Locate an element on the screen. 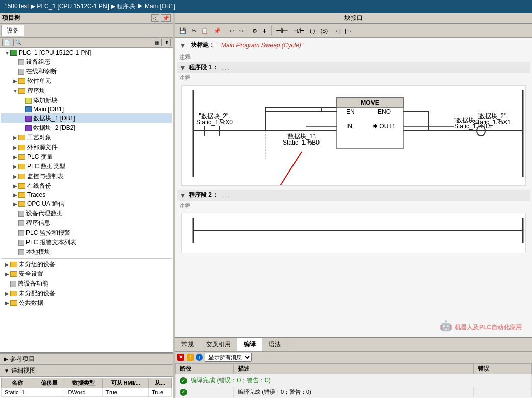 The width and height of the screenshot is (532, 398). tb-cut: ✂ is located at coordinates (194, 31).